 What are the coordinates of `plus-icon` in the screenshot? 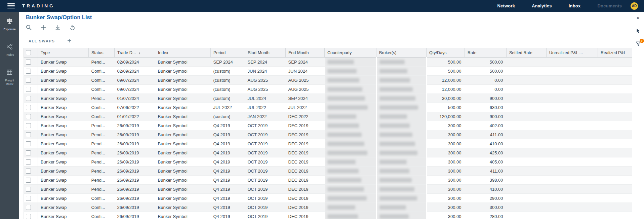 It's located at (43, 28).